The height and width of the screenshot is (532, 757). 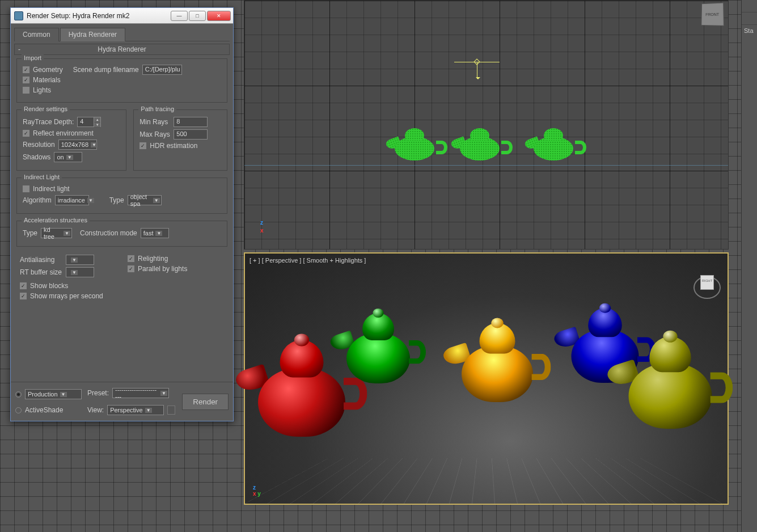 What do you see at coordinates (19, 16) in the screenshot?
I see `app-icon` at bounding box center [19, 16].